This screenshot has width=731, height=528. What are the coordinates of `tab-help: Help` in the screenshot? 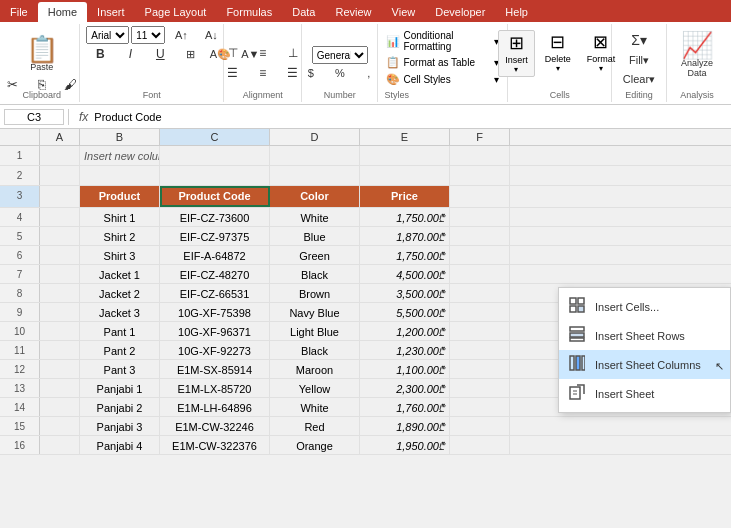 It's located at (516, 12).